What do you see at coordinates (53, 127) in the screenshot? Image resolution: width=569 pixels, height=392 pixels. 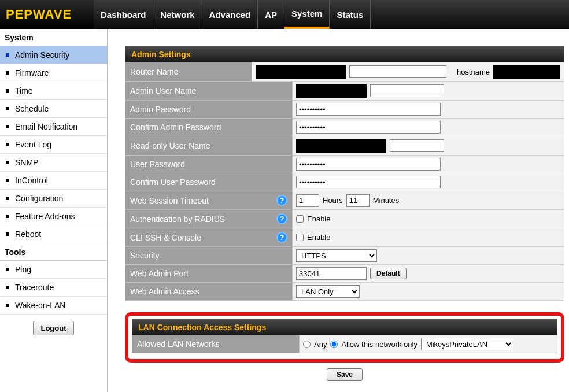 I see `sidebar-item-email-notification: Email Notification` at bounding box center [53, 127].